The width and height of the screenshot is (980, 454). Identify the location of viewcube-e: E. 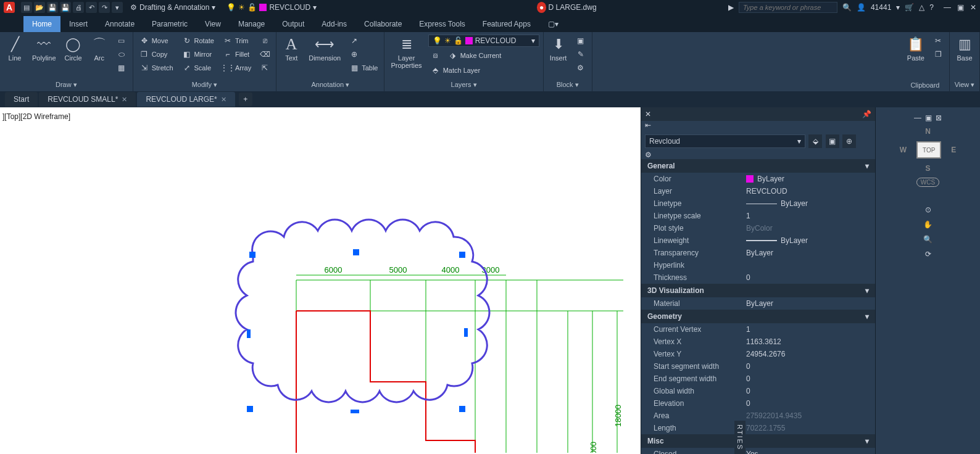
(953, 150).